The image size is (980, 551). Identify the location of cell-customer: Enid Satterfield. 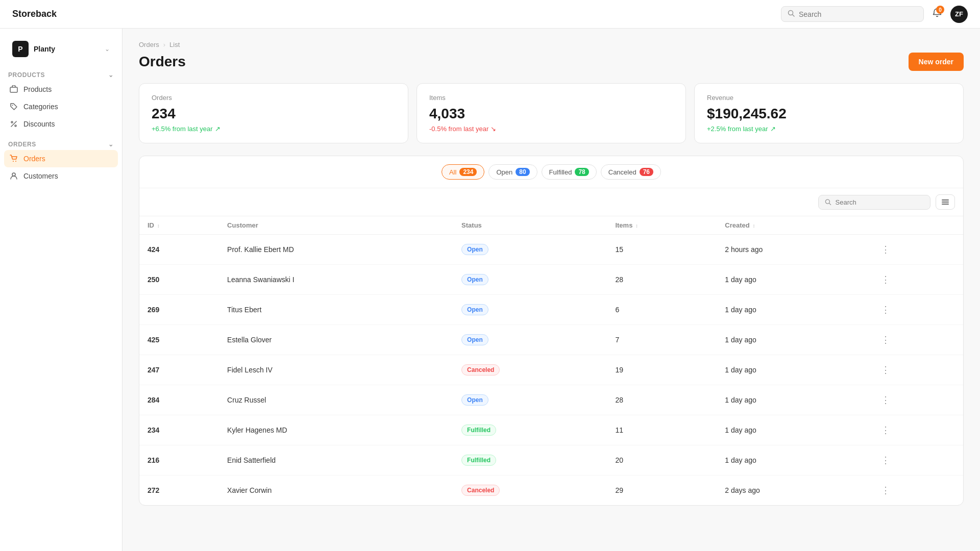
(336, 460).